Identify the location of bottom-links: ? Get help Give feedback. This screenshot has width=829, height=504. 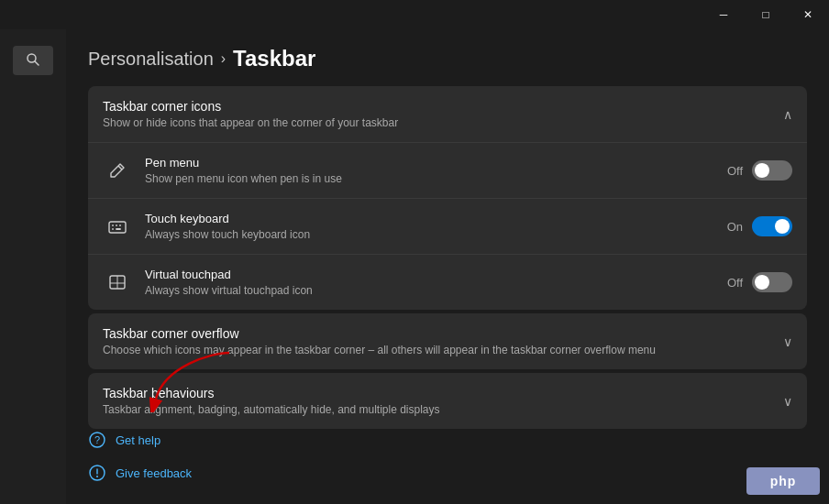
(139, 464).